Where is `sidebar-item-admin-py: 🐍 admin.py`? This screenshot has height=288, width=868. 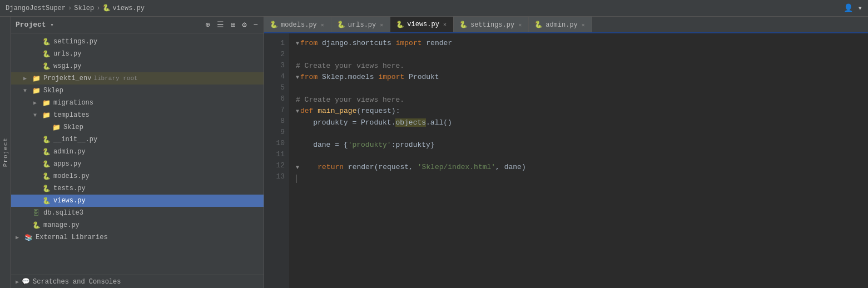 sidebar-item-admin-py: 🐍 admin.py is located at coordinates (137, 152).